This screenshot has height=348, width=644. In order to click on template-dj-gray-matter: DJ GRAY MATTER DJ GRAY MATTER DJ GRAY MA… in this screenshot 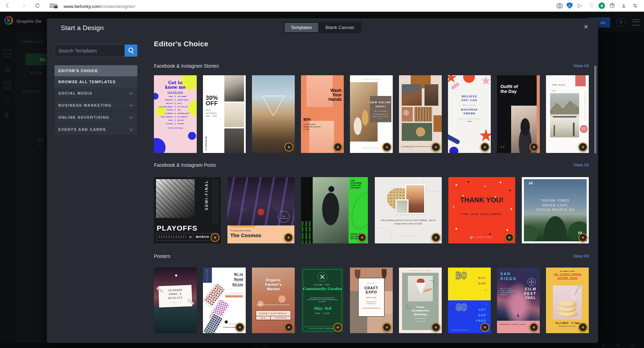, I will do `click(334, 210)`.